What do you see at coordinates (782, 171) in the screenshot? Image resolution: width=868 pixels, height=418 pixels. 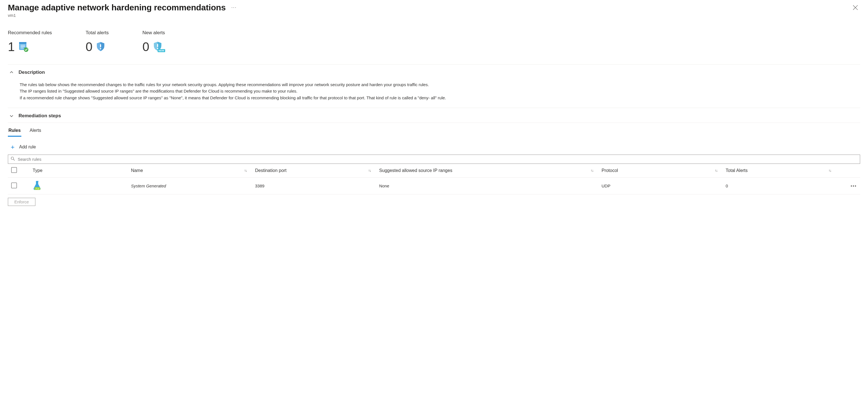 I see `column-header-alerts: Total Alerts↑↓` at bounding box center [782, 171].